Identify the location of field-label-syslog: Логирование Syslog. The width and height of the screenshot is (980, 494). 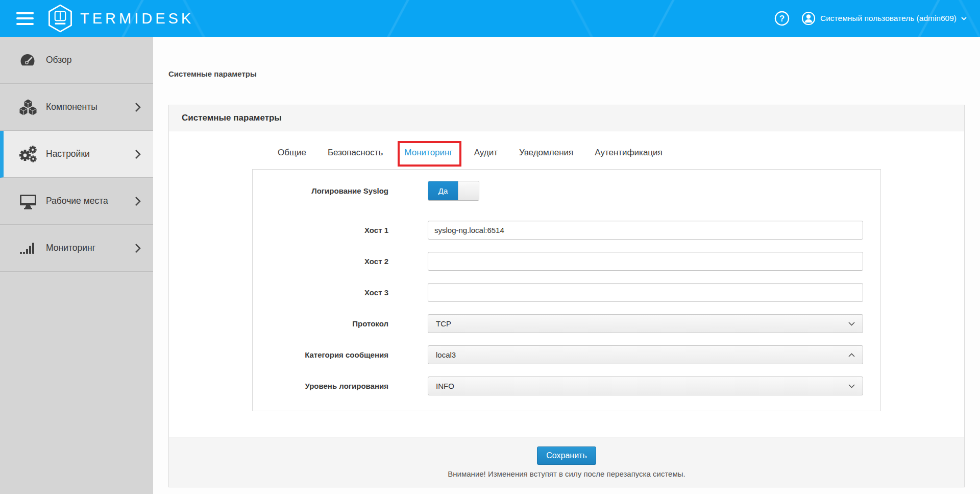
(321, 191).